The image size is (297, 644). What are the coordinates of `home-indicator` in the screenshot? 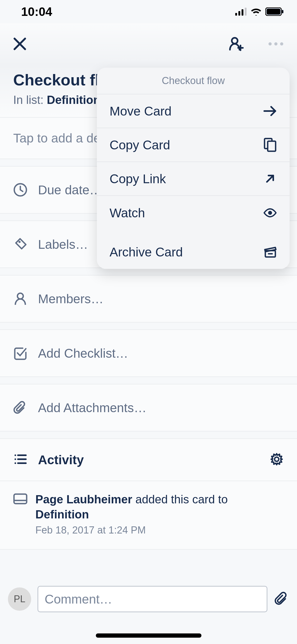 It's located at (149, 636).